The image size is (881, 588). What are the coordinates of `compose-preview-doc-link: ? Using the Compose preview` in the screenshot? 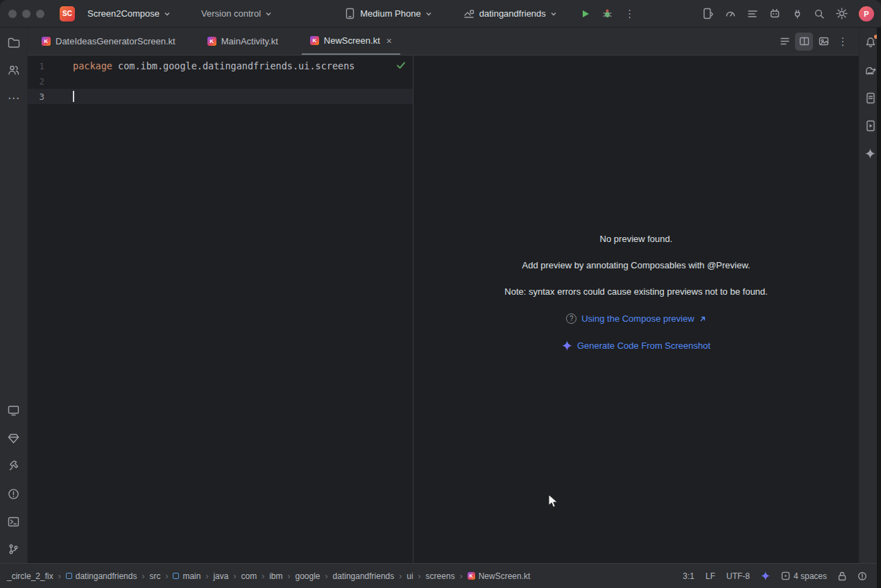 It's located at (636, 319).